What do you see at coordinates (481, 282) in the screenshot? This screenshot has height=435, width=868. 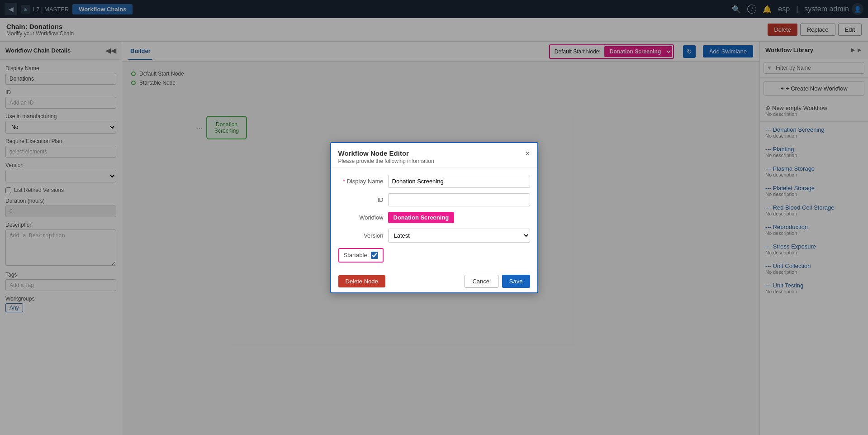 I see `cancel-button: Cancel` at bounding box center [481, 282].